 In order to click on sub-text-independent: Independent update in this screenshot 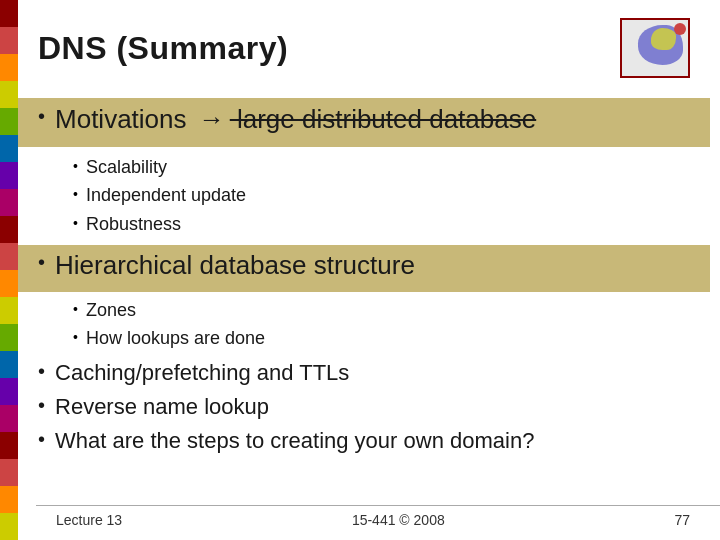, I will do `click(166, 196)`.